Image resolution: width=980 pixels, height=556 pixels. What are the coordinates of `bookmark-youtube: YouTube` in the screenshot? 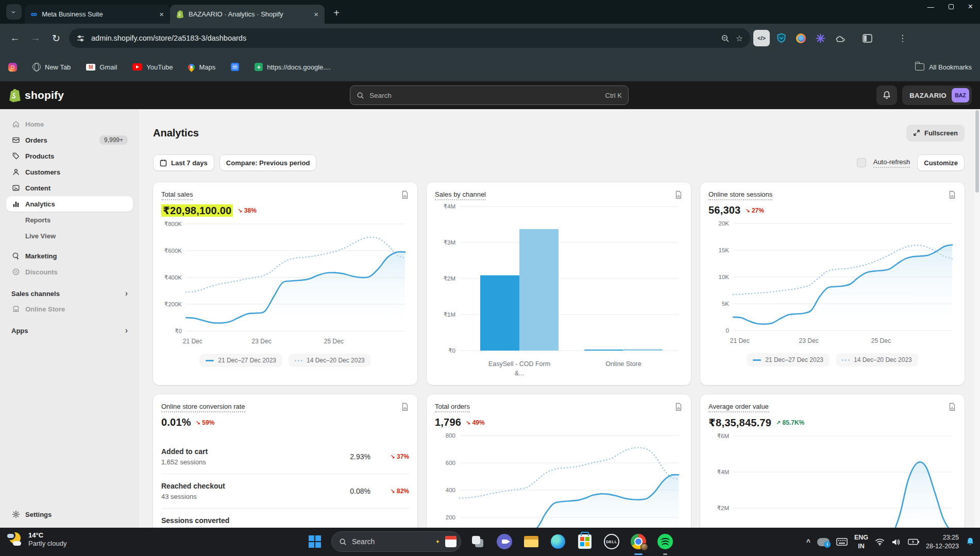 It's located at (153, 67).